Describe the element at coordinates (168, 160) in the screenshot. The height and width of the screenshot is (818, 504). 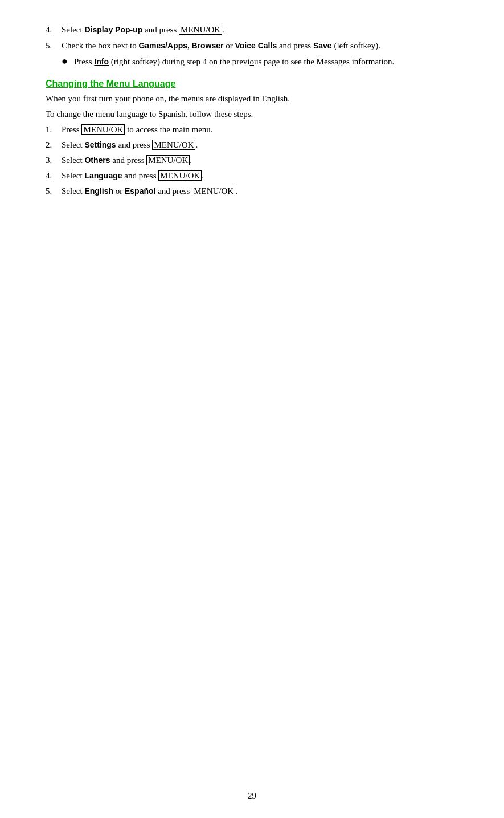
I see `step3-key: MENU/OK` at that location.